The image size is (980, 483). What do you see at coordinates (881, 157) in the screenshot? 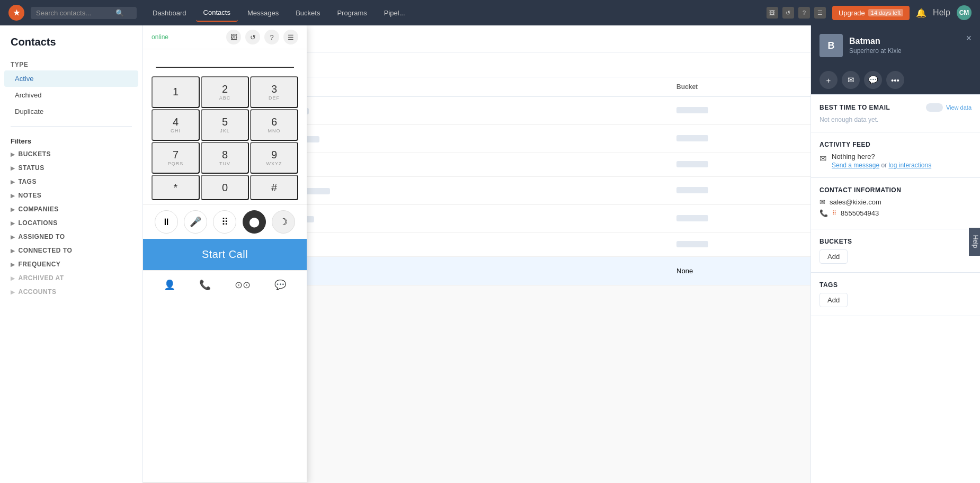
I see `activity-empty-title: Nothing here?` at bounding box center [881, 157].